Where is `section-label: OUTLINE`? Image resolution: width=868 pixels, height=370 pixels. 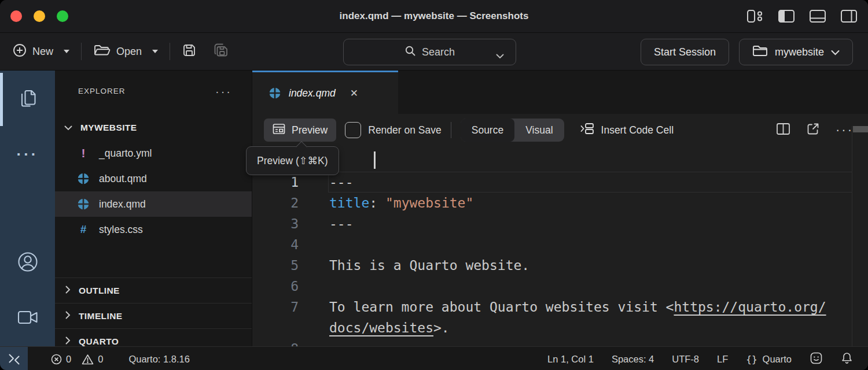 section-label: OUTLINE is located at coordinates (100, 291).